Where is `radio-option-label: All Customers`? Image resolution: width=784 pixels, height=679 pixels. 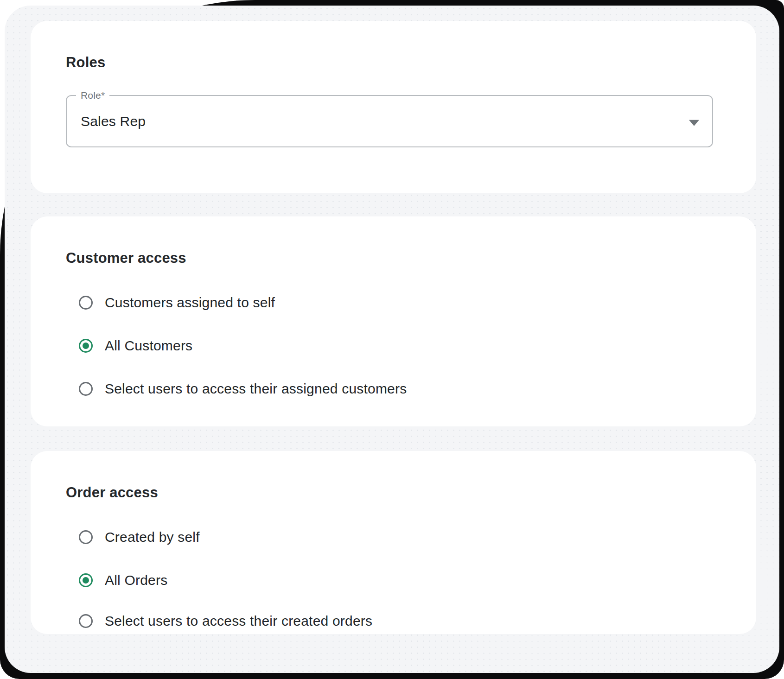 radio-option-label: All Customers is located at coordinates (148, 346).